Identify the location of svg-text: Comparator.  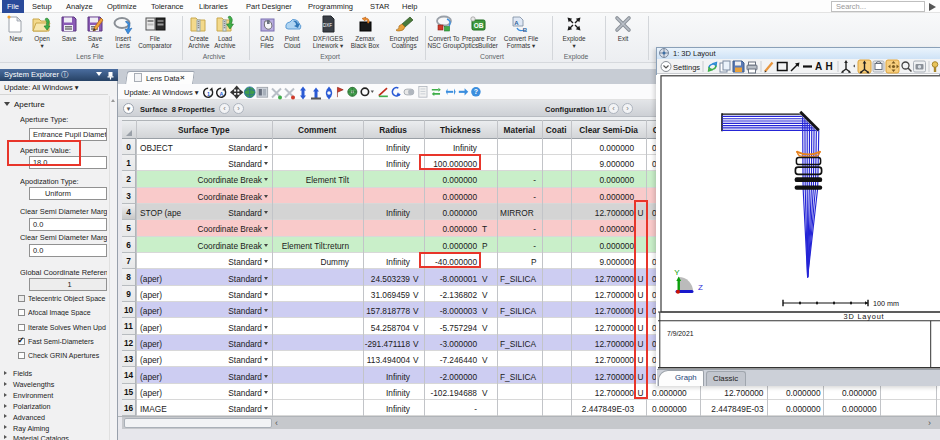
(156, 46).